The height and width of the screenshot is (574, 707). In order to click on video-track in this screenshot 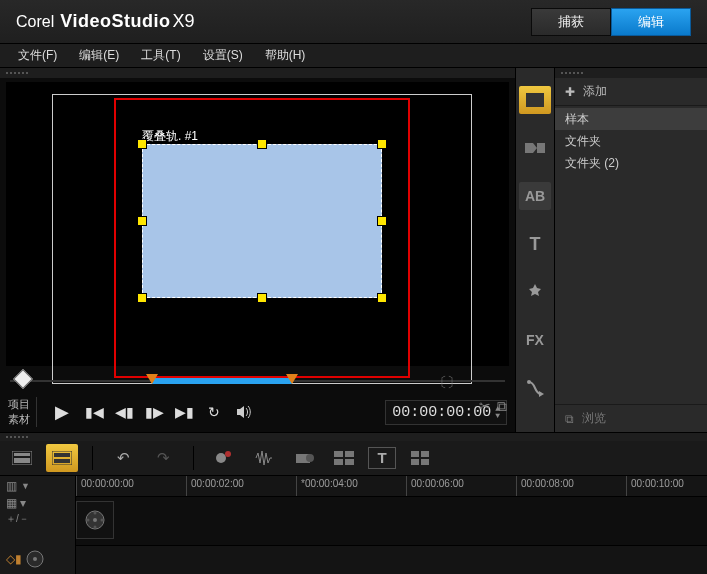, I will do `click(392, 520)`.